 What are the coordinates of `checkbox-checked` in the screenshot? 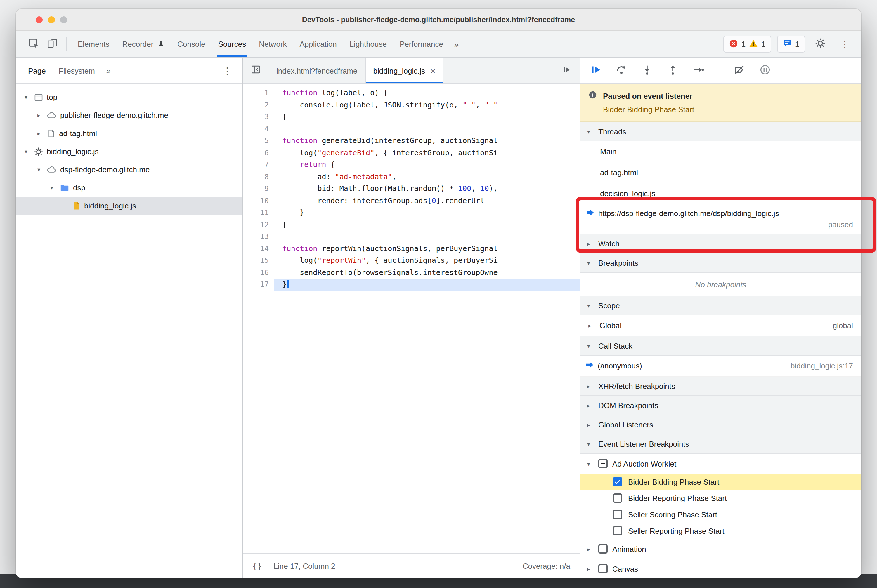 It's located at (618, 482).